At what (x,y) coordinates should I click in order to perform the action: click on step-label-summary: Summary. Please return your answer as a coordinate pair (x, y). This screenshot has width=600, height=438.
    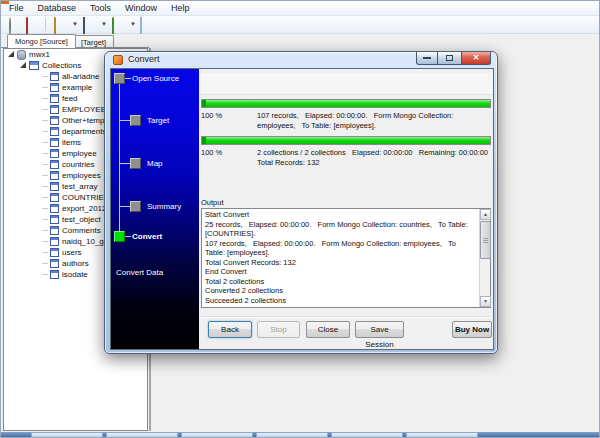
    Looking at the image, I should click on (164, 206).